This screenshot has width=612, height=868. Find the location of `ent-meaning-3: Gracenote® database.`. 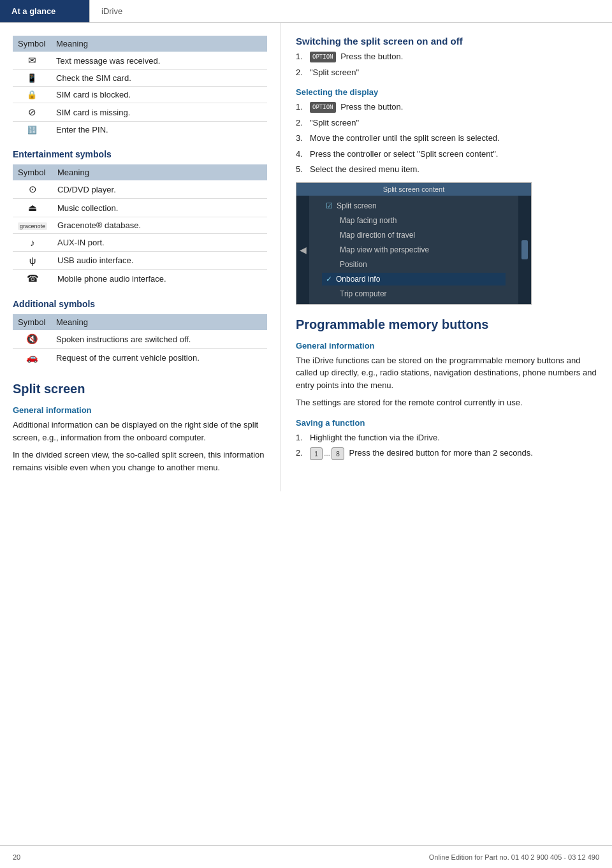

ent-meaning-3: Gracenote® database. is located at coordinates (159, 226).